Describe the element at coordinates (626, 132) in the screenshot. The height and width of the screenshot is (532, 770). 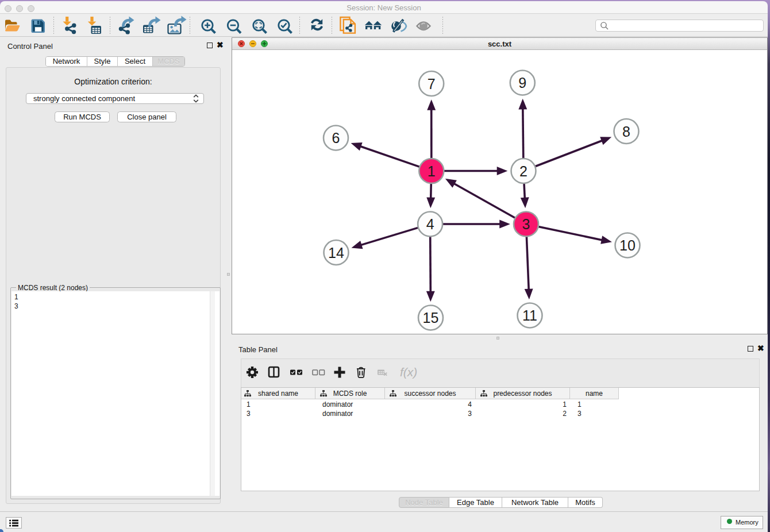
I see `svg-text: 8` at that location.